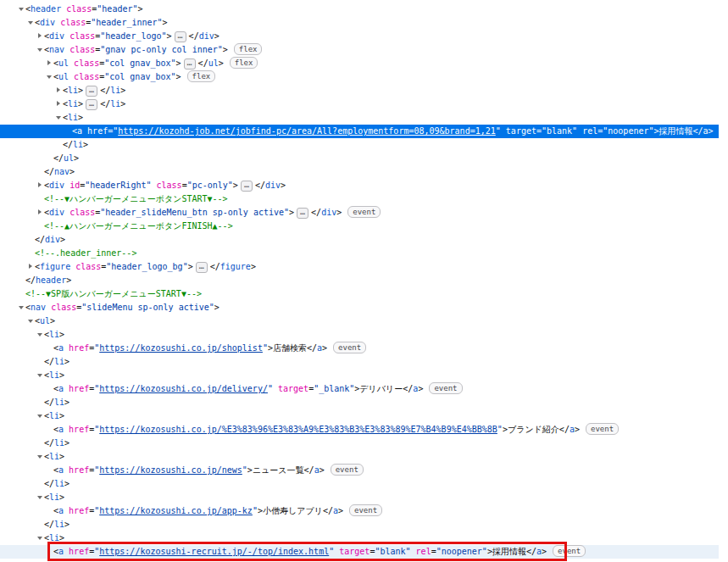  What do you see at coordinates (359, 240) in the screenshot?
I see `tree-row: </div>` at bounding box center [359, 240].